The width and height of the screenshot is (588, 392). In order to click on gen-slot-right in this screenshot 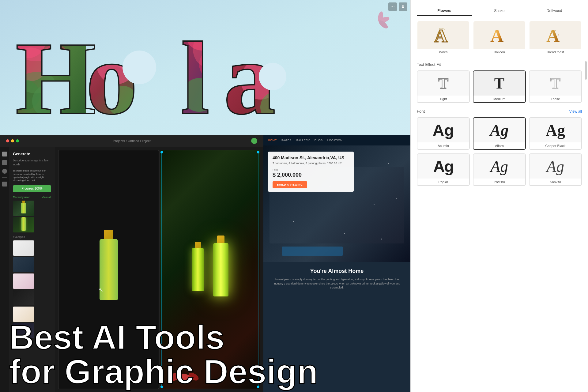, I will do `click(210, 270)`.